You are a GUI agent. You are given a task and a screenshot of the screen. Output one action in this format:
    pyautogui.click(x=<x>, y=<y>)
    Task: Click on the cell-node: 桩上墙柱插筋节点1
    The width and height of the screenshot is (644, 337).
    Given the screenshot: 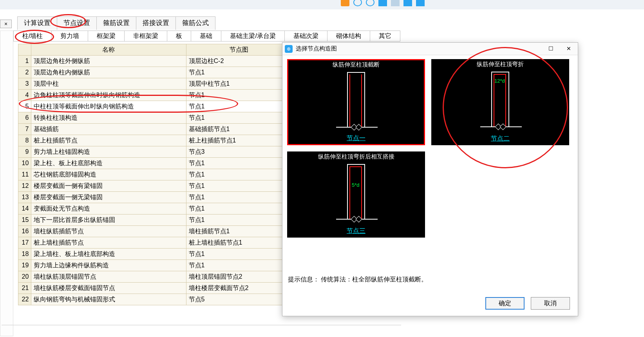 What is the action you would take?
    pyautogui.click(x=239, y=243)
    